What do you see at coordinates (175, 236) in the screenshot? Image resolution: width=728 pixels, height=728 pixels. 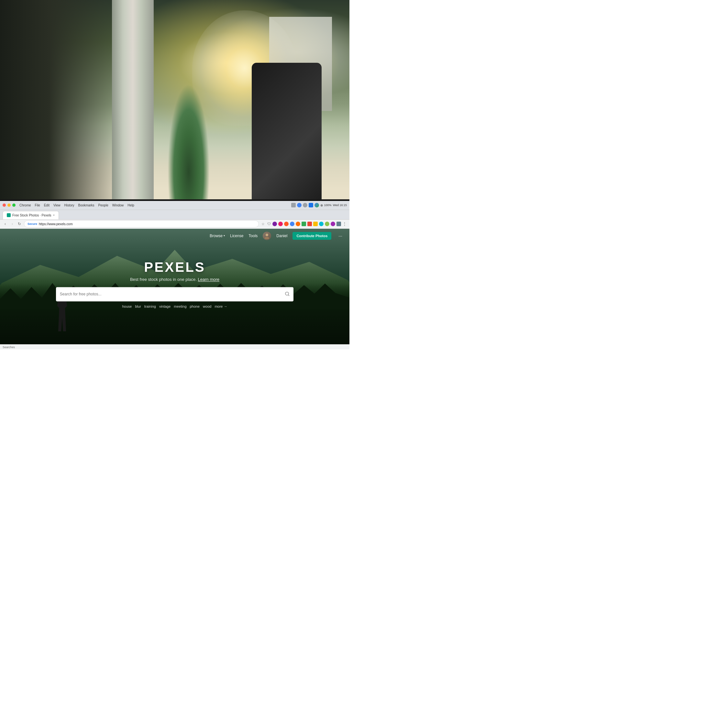 I see `pexels-navbar: Browse ▾ License Tools Daniel Contribute…` at bounding box center [175, 236].